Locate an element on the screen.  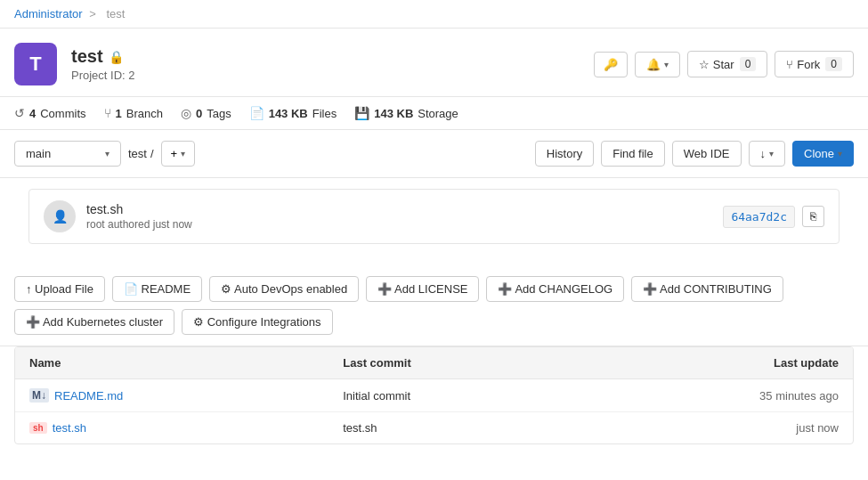
notifications-button: 🔔 ▾ is located at coordinates (657, 64).